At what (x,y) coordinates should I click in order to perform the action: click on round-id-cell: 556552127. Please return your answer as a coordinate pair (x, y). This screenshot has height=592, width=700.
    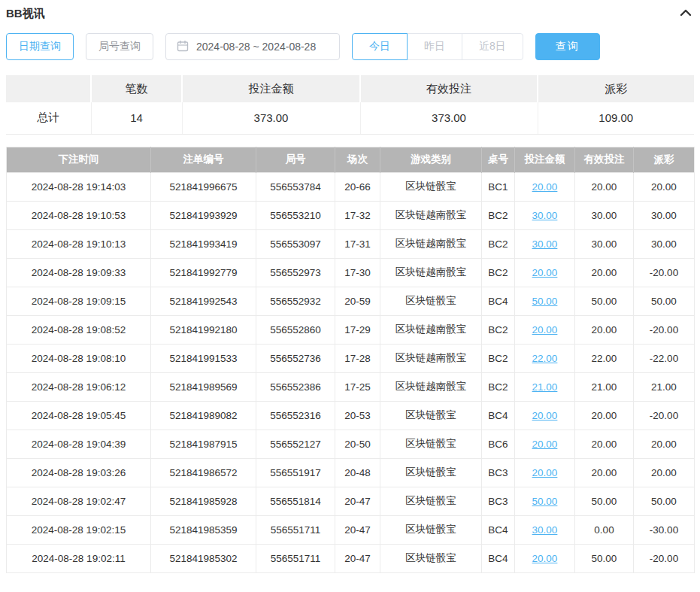
    Looking at the image, I should click on (296, 444).